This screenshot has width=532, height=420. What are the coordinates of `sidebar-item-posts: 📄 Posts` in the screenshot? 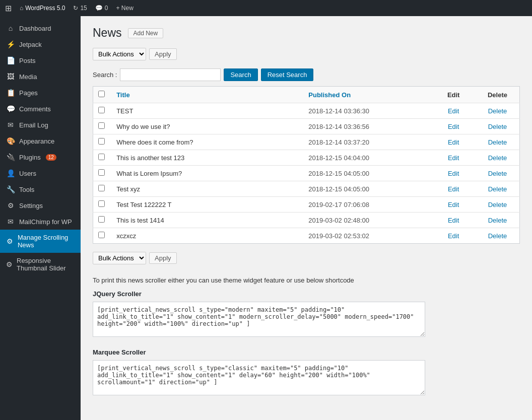 It's located at (40, 60).